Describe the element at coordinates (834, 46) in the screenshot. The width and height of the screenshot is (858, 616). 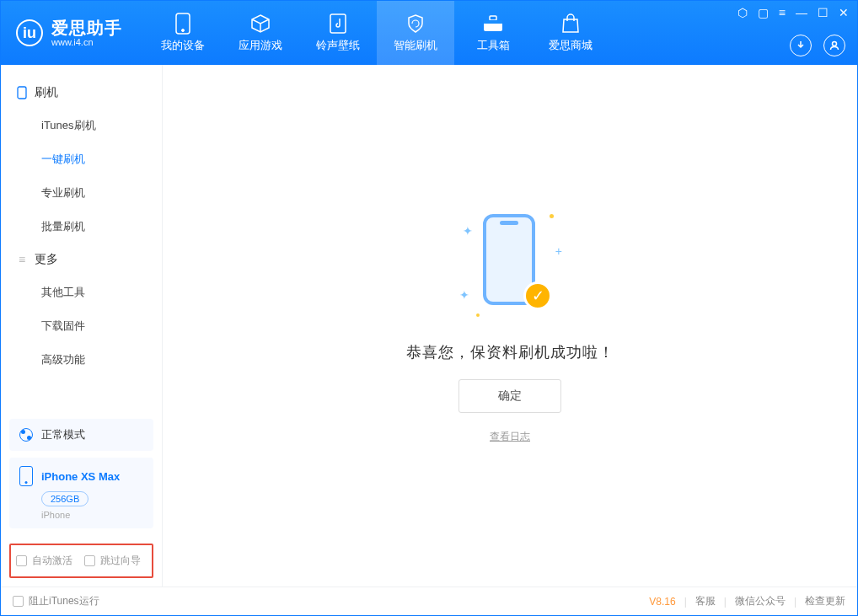
I see `account-button` at that location.